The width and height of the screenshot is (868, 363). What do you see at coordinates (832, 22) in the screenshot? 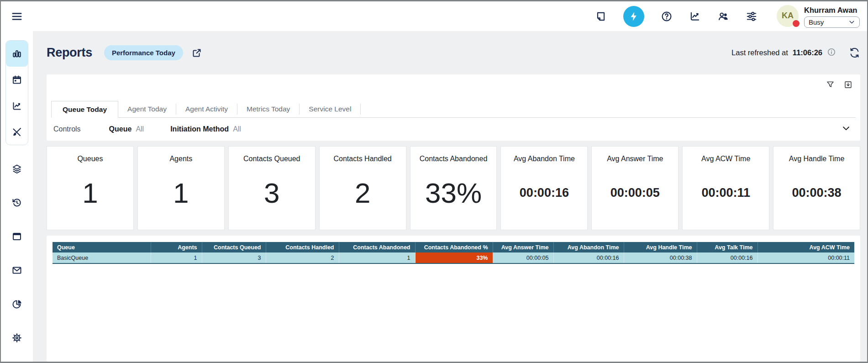
I see `status-select: Busy` at bounding box center [832, 22].